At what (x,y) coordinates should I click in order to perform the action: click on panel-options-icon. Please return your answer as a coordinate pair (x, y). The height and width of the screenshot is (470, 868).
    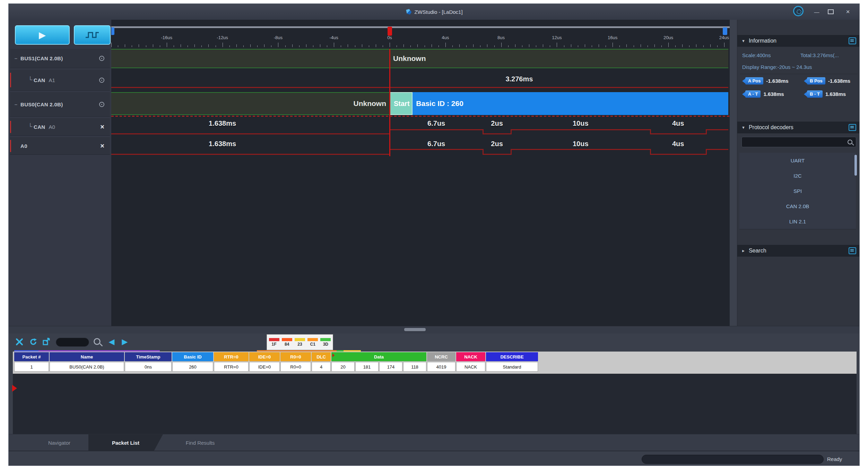
    Looking at the image, I should click on (852, 41).